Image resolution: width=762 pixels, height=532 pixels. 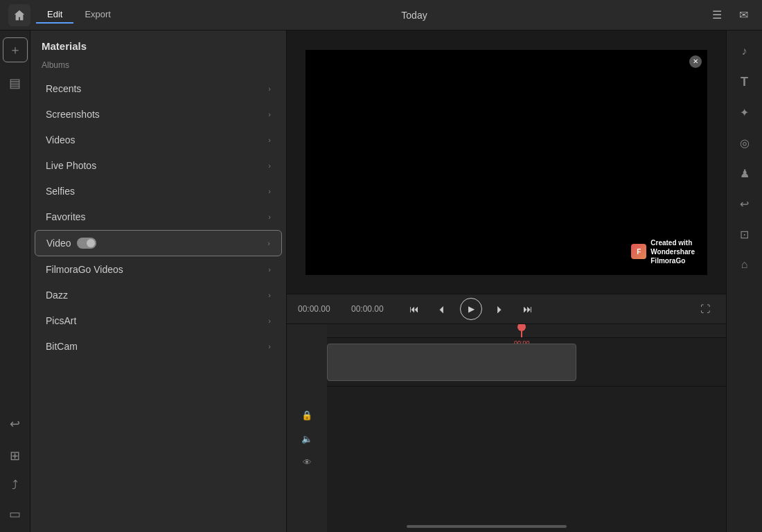 I want to click on media-item-video: Video ›, so click(x=158, y=243).